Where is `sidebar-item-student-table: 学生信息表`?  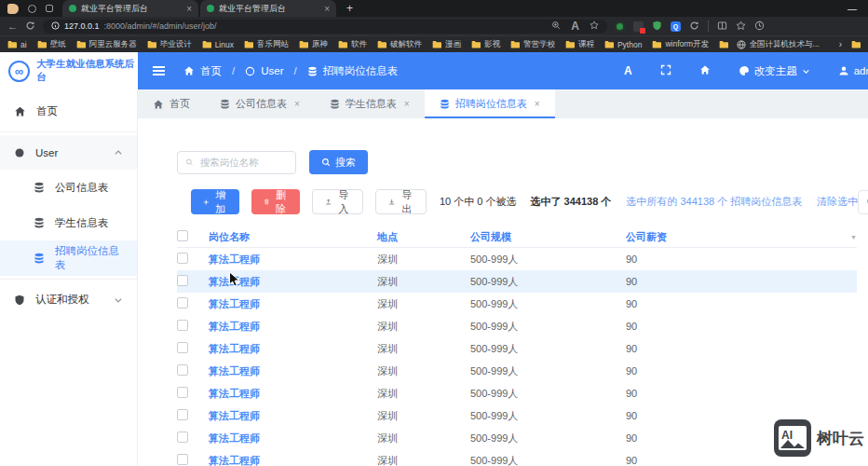 sidebar-item-student-table: 学生信息表 is located at coordinates (69, 223).